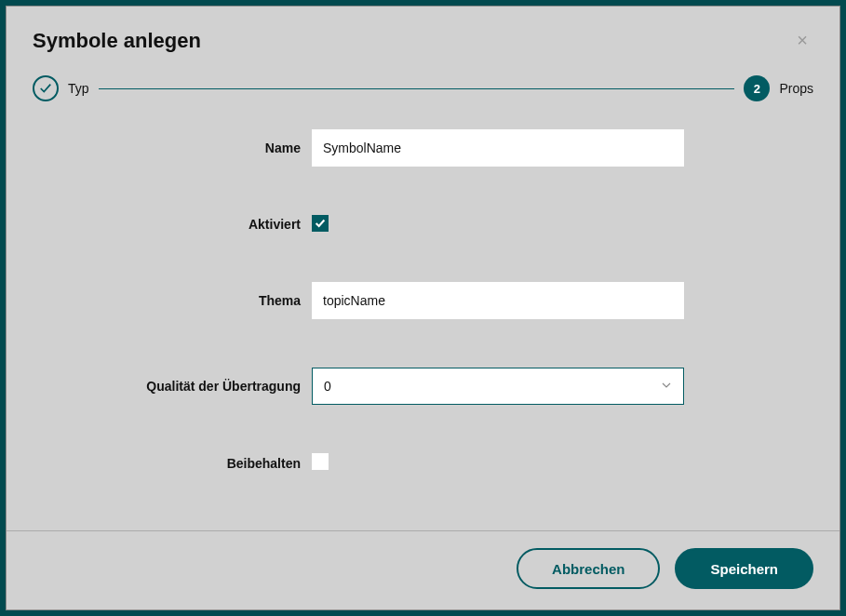 The width and height of the screenshot is (846, 616). I want to click on cancel-button: Abbrechen, so click(588, 569).